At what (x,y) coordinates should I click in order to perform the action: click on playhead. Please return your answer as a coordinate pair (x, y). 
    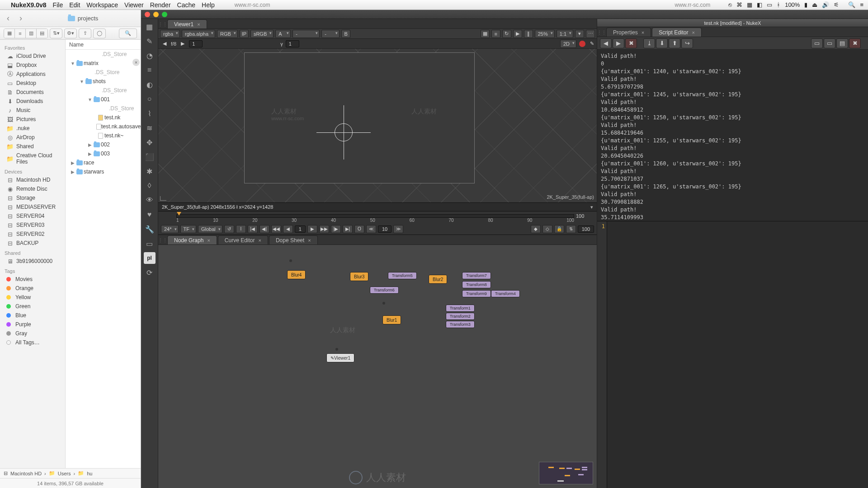
    Looking at the image, I should click on (179, 214).